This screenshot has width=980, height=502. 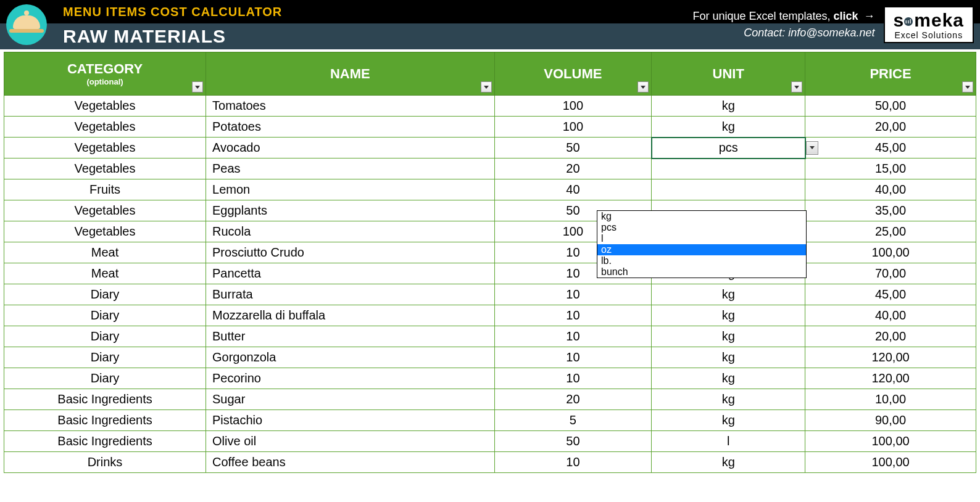 I want to click on col-header-unit: UNIT, so click(x=728, y=74).